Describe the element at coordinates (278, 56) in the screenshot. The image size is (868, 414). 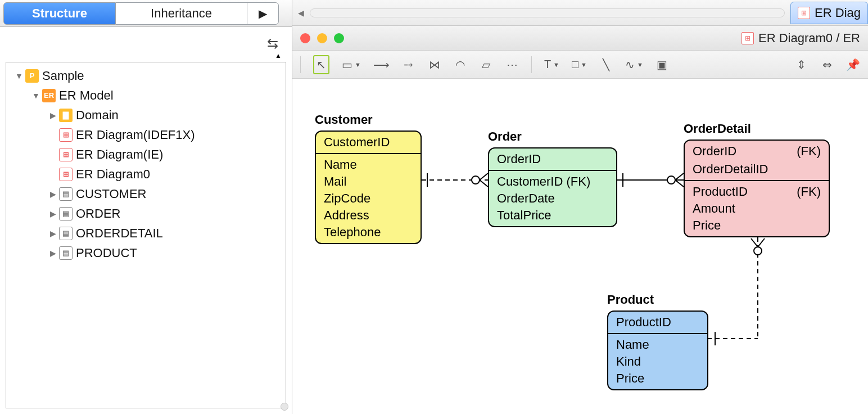
I see `panel-menu-icon: ▲` at that location.